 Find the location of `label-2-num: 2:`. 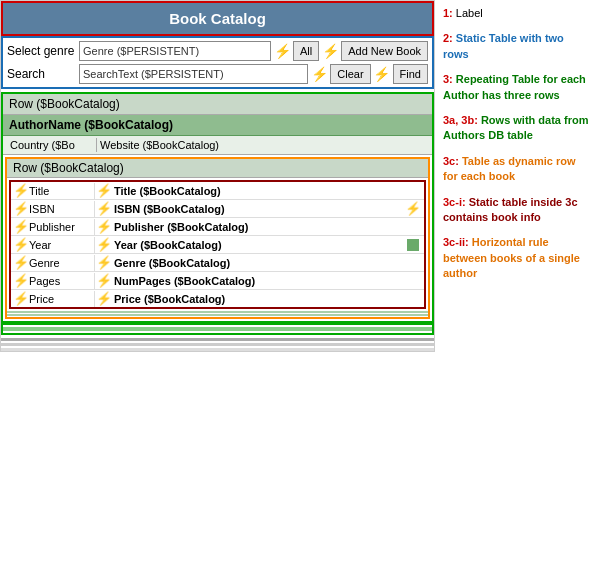

label-2-num: 2: is located at coordinates (450, 38).